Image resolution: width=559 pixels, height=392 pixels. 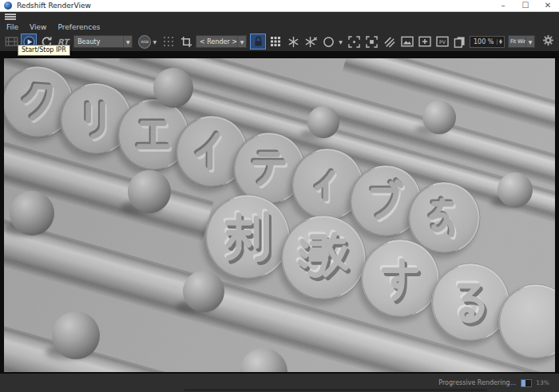 I want to click on add-image-icon, so click(x=425, y=42).